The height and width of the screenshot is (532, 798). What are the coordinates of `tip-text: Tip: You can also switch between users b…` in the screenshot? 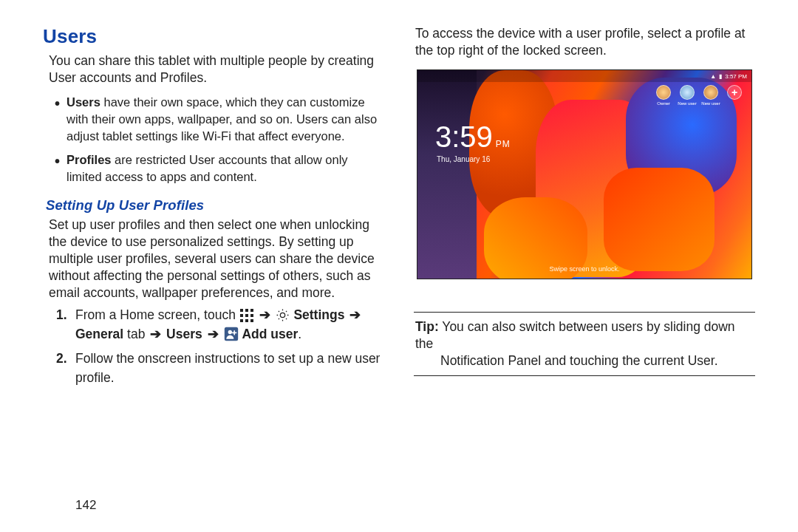 It's located at (584, 344).